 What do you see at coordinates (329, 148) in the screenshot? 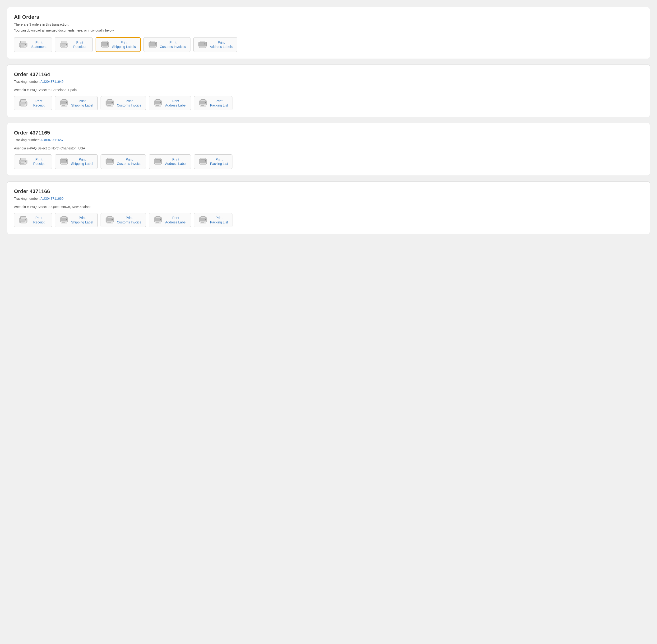
I see `order-4371165-service-info: Asendia e-PAQ Select to North Charleston…` at bounding box center [329, 148].